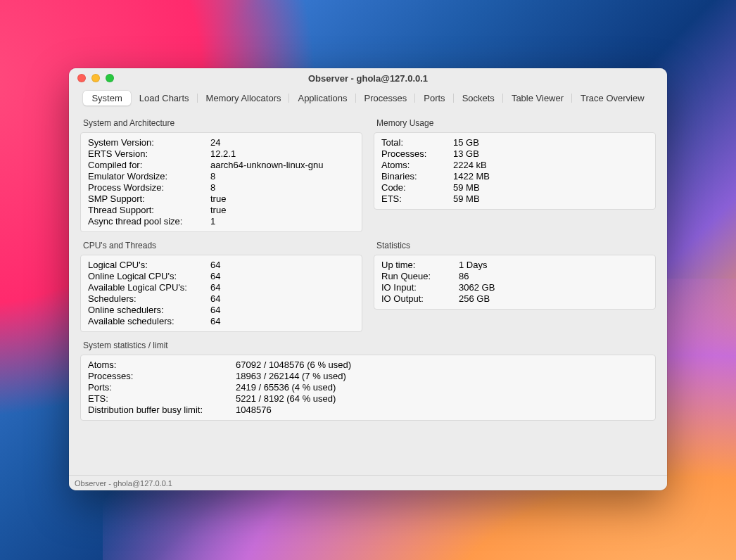 This screenshot has width=736, height=560. Describe the element at coordinates (82, 78) in the screenshot. I see `close-icon` at that location.